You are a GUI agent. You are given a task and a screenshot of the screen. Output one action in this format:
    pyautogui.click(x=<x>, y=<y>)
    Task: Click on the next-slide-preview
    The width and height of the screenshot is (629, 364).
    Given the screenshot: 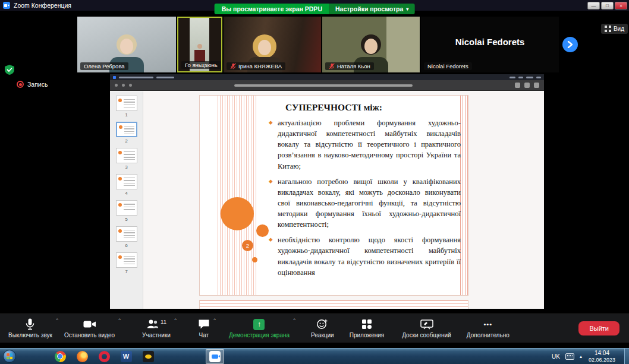 What is the action you would take?
    pyautogui.click(x=334, y=304)
    